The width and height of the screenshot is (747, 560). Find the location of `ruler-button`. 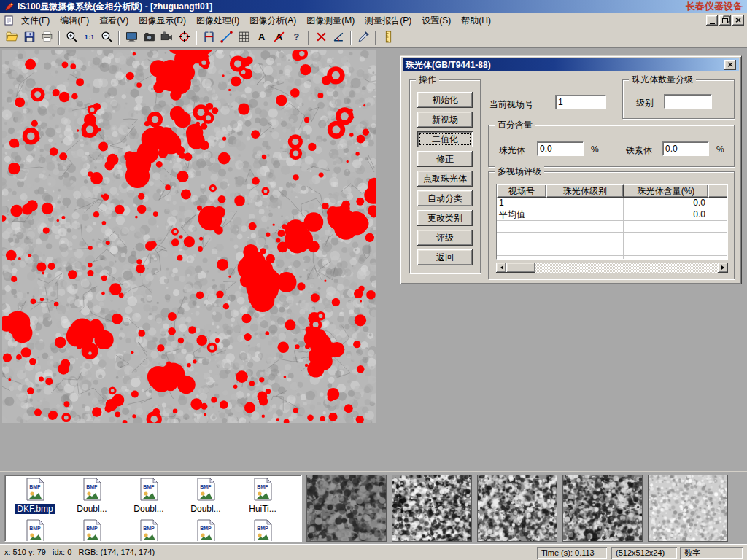

ruler-button is located at coordinates (388, 38).